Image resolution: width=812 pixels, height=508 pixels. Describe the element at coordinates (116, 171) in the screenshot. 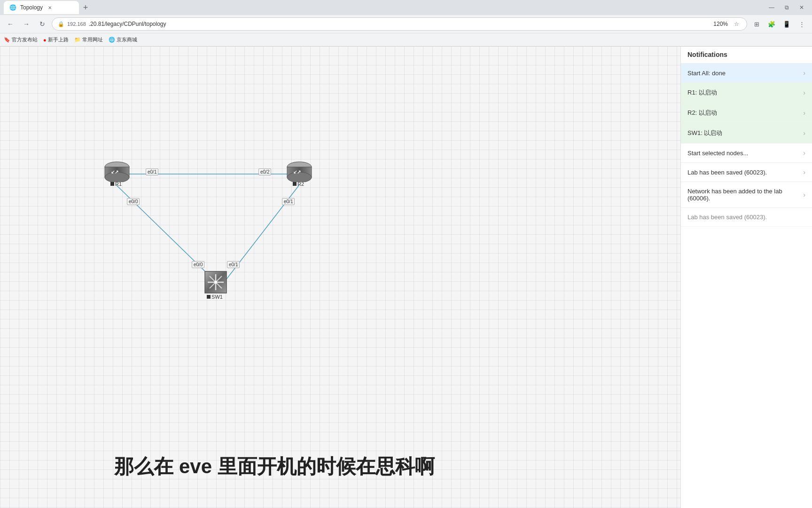

I see `router-r1-icon: ↙↗` at that location.